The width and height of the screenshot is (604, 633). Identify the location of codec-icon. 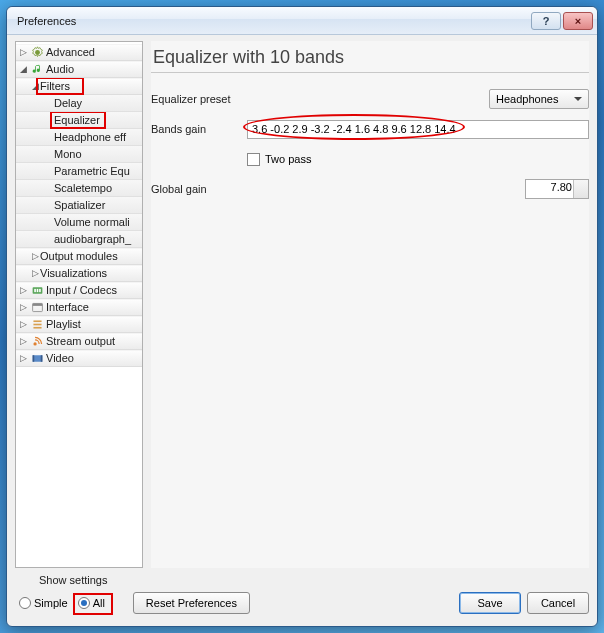
(37, 291).